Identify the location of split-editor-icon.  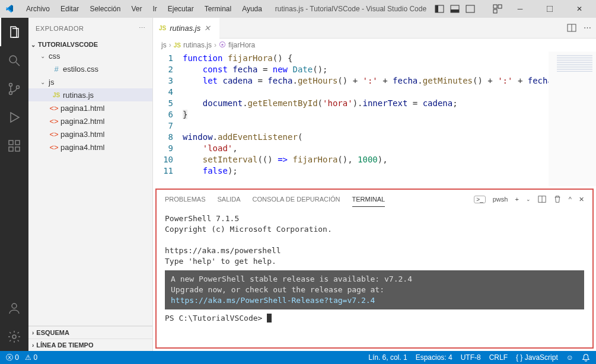
(572, 28).